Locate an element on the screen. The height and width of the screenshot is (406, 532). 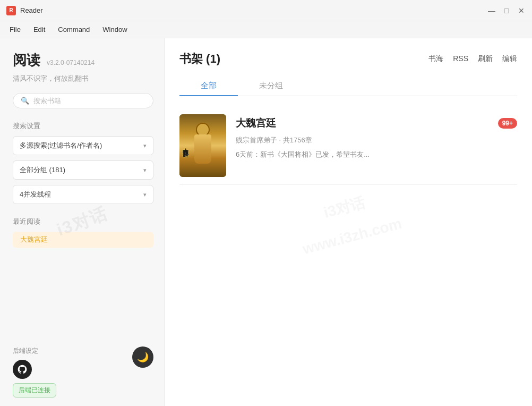
cover-art: 大魏宫廷 is located at coordinates (203, 146).